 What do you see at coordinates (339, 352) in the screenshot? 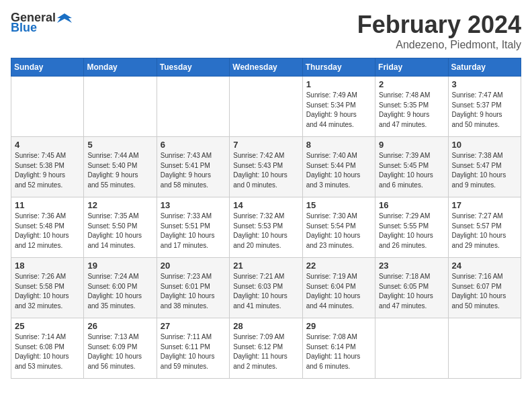
I see `day-info: Sunrise: 7:08 AM Sunset: 6:14 PM Dayligh…` at bounding box center [339, 352].